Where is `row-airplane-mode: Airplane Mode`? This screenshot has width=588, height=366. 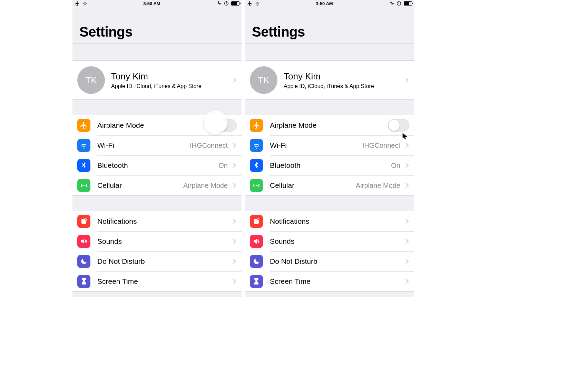
row-airplane-mode: Airplane Mode is located at coordinates (330, 125).